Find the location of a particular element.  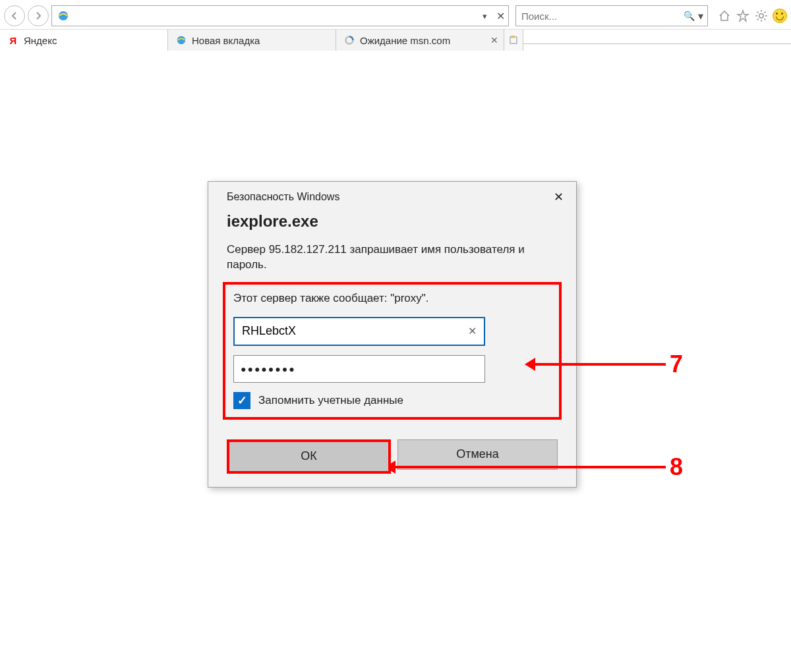

favorites-icon is located at coordinates (743, 16).